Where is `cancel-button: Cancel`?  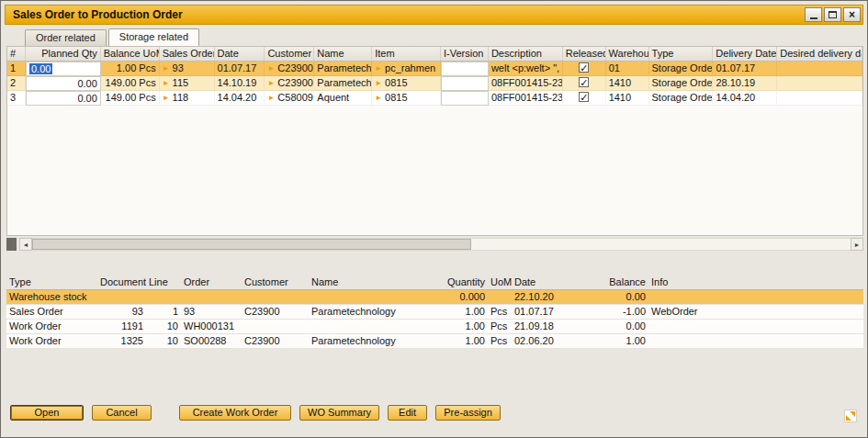 cancel-button: Cancel is located at coordinates (121, 413).